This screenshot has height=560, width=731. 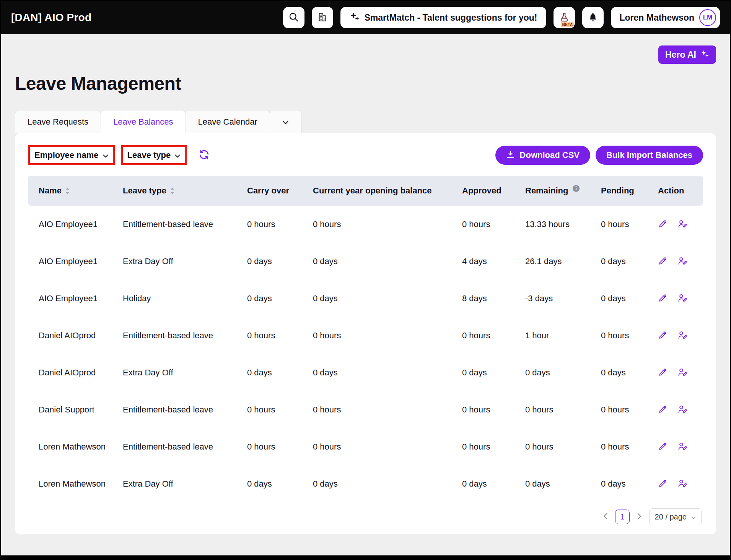 What do you see at coordinates (280, 410) in the screenshot?
I see `cell-carry-over: 0 hours` at bounding box center [280, 410].